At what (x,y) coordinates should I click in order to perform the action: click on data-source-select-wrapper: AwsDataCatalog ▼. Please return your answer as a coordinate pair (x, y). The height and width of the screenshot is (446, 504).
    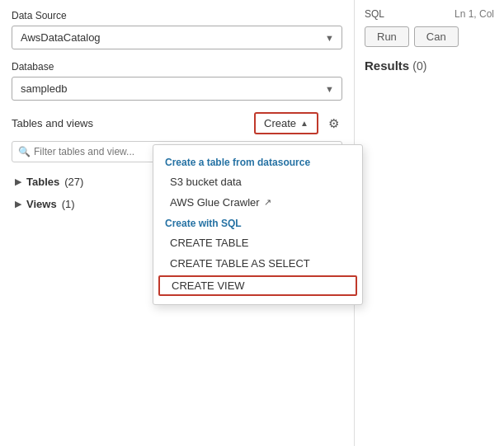
    Looking at the image, I should click on (177, 38).